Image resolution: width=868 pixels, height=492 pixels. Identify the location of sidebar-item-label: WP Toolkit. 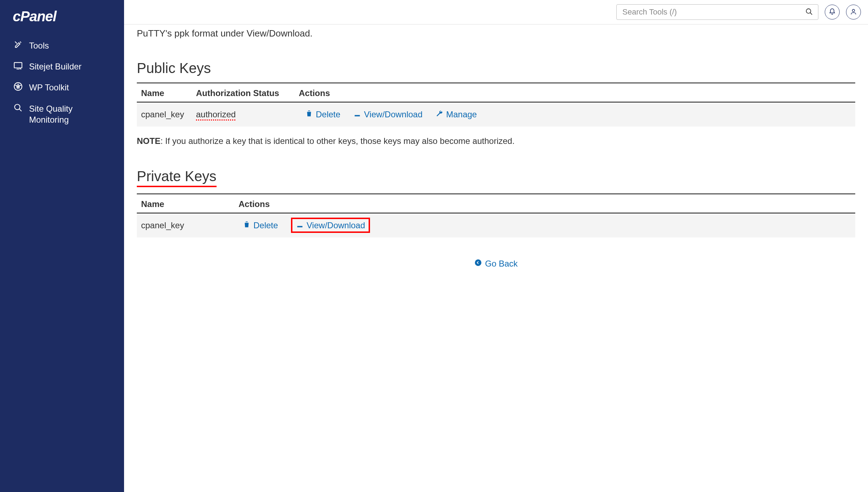
(49, 87).